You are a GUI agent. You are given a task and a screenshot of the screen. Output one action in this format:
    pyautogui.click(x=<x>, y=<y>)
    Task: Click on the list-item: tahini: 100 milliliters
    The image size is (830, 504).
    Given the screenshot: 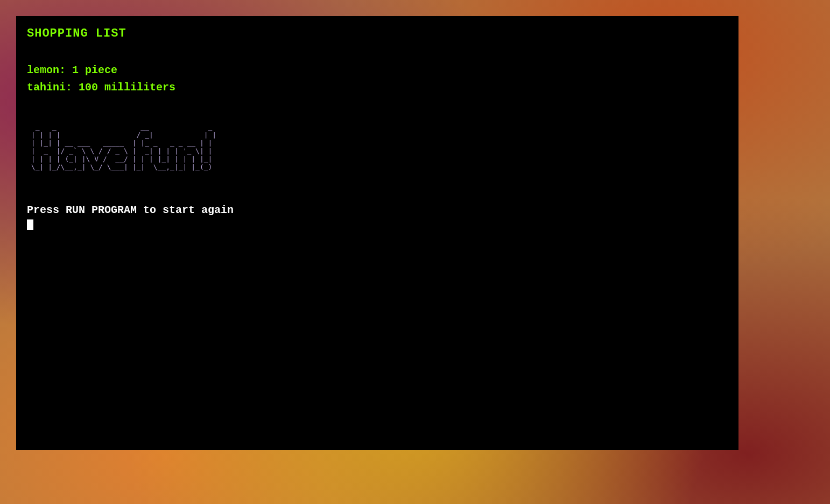 What is the action you would take?
    pyautogui.click(x=377, y=88)
    